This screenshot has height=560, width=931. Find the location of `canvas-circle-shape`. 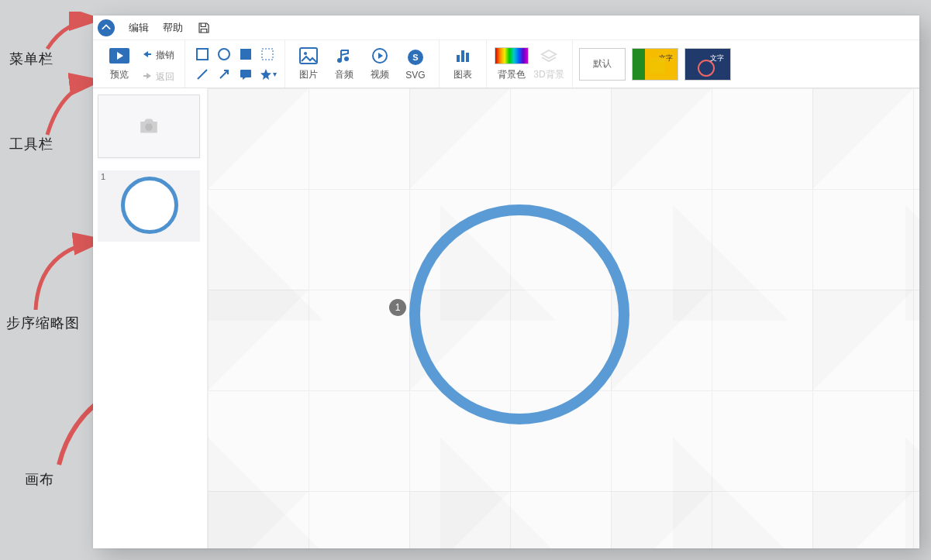

canvas-circle-shape is located at coordinates (519, 314).